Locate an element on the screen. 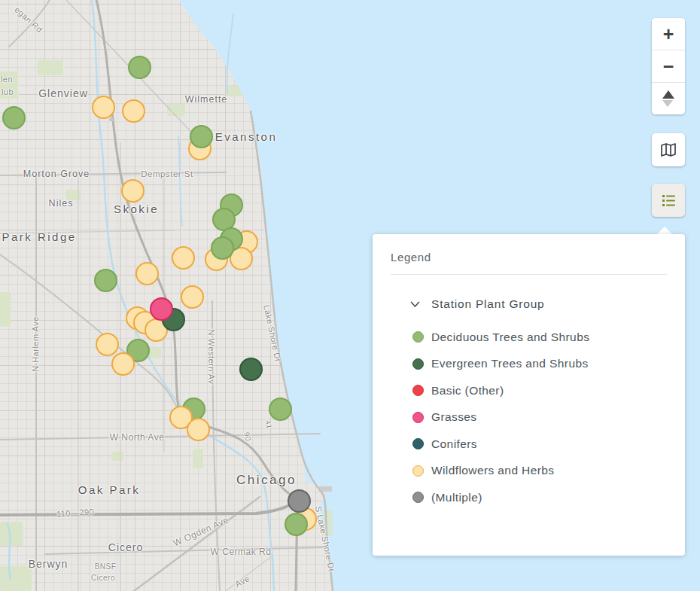 Image resolution: width=700 pixels, height=591 pixels. station-marker-grasses is located at coordinates (161, 309).